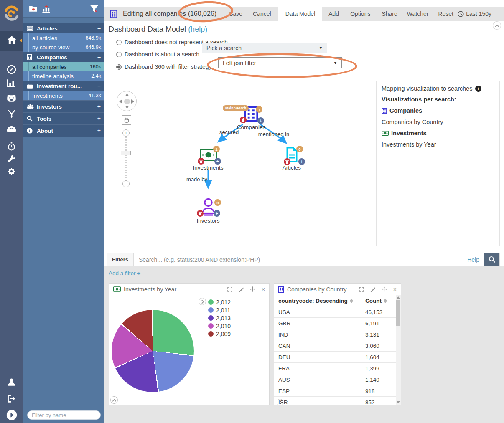 This screenshot has width=504, height=423. I want to click on legend-item: 2,009, so click(219, 334).